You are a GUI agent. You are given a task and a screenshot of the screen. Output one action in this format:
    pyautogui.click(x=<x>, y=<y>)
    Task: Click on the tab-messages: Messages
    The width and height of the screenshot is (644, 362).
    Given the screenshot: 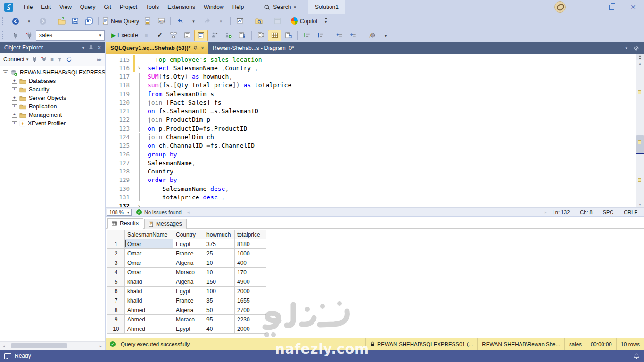 What is the action you would take?
    pyautogui.click(x=165, y=223)
    